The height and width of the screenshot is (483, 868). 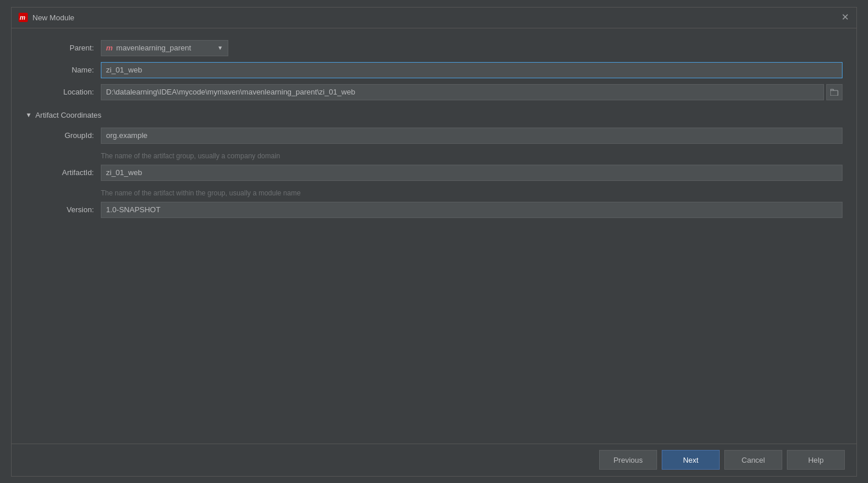 I want to click on groupid-row: GroupId:, so click(x=434, y=136).